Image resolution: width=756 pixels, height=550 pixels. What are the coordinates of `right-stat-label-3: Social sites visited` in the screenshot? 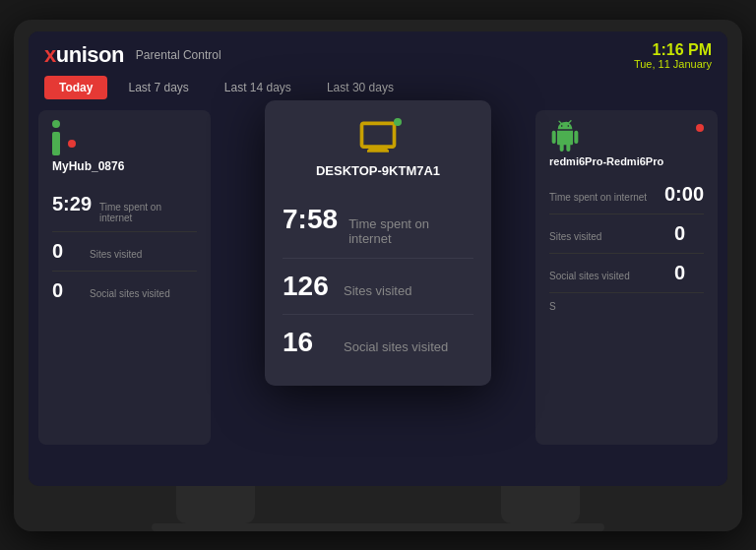 It's located at (608, 275).